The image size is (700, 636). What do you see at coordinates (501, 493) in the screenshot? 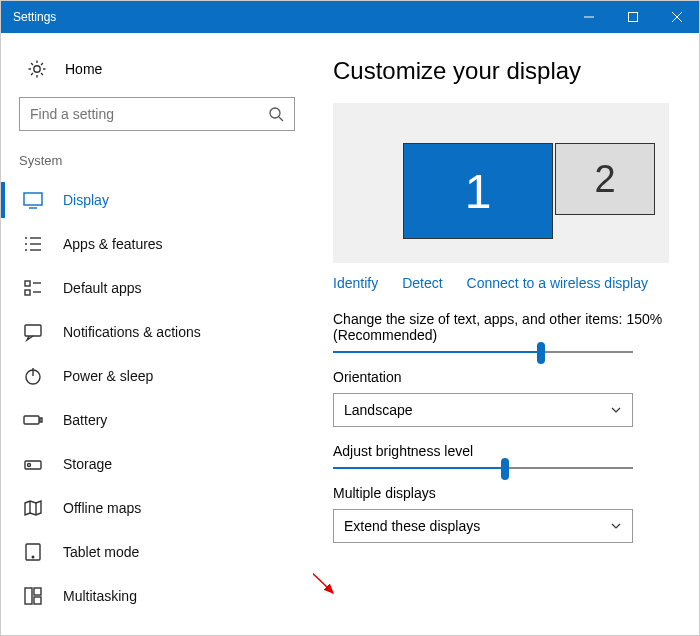
I see `multiple-label: Multiple displays` at bounding box center [501, 493].